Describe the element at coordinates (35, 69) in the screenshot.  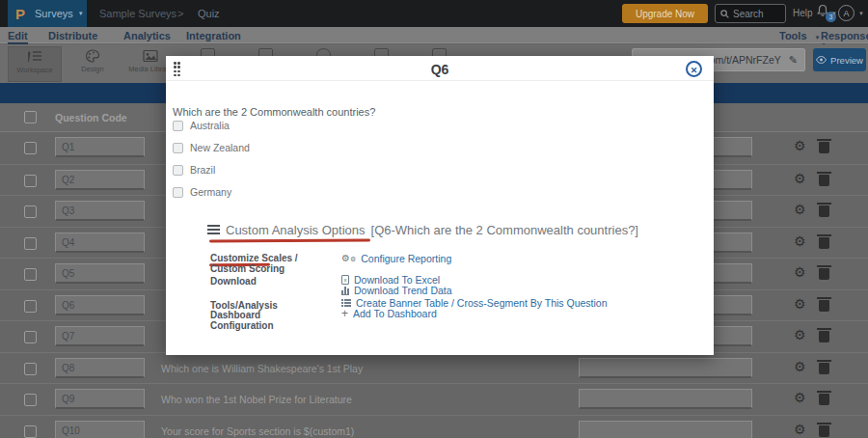
I see `toolbar-tile-label: Workspace` at that location.